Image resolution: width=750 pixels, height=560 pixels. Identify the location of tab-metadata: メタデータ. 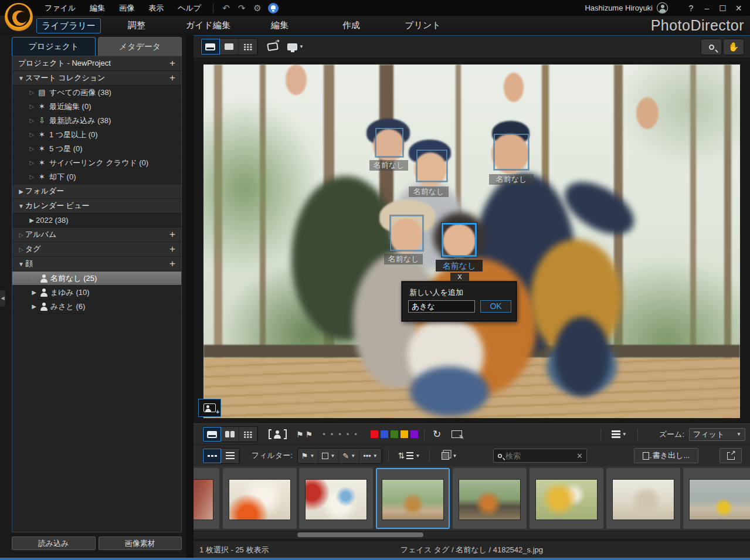
(140, 46).